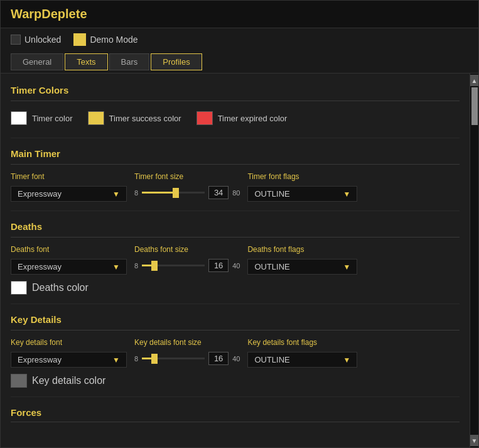 The width and height of the screenshot is (479, 448). I want to click on deaths-flags-arrow-icon: ▼, so click(347, 267).